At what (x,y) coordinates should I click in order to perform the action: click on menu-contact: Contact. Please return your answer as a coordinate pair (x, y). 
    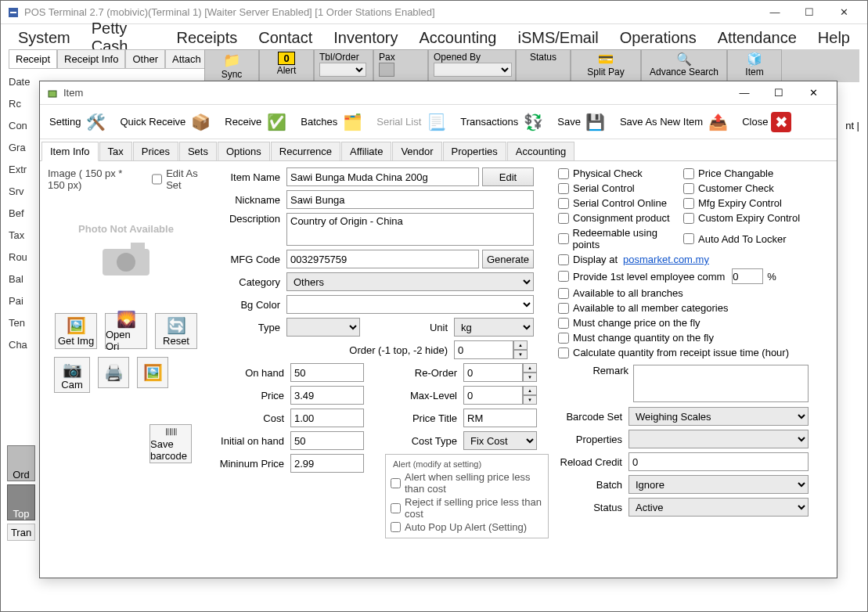
    Looking at the image, I should click on (285, 38).